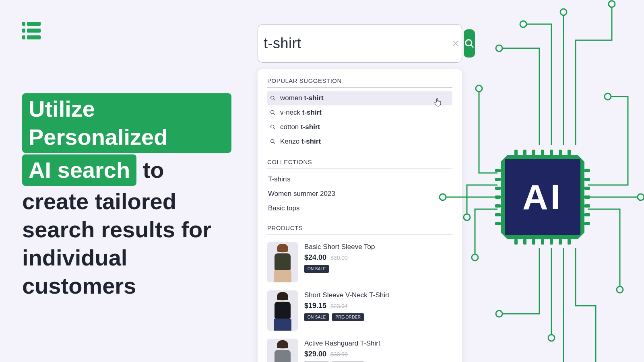  I want to click on hero-highlight-2: AI search, so click(79, 170).